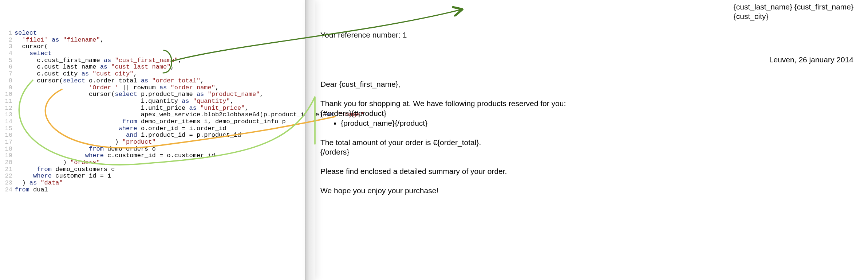 The width and height of the screenshot is (868, 280). Describe the element at coordinates (587, 191) in the screenshot. I see `closing-text: We hope you enjoy your purchase!` at that location.